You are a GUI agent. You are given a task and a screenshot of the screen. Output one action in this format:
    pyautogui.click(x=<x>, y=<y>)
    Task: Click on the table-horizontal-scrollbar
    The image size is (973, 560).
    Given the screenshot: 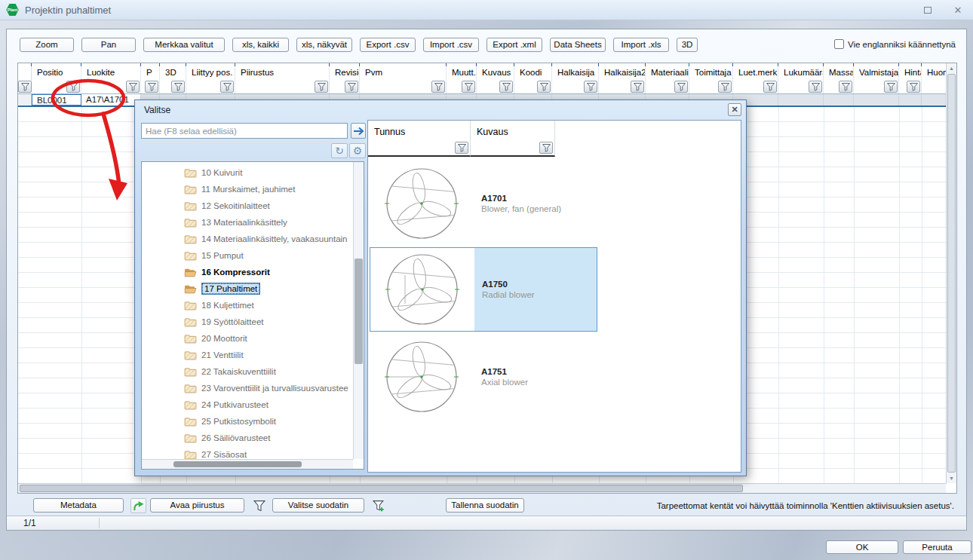 What is the action you would take?
    pyautogui.click(x=482, y=488)
    